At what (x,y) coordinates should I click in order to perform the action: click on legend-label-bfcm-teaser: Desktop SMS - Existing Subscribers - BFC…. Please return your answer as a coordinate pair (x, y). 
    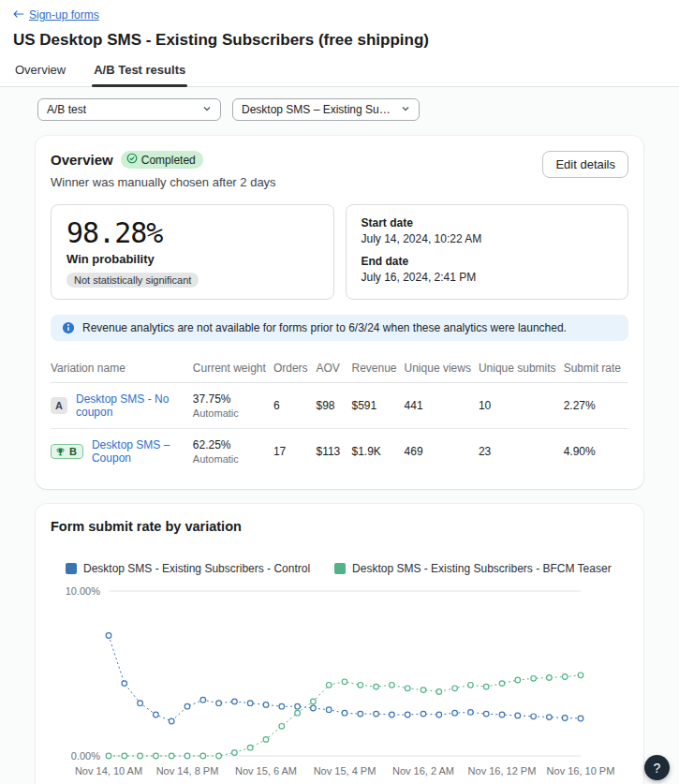
    Looking at the image, I should click on (481, 569).